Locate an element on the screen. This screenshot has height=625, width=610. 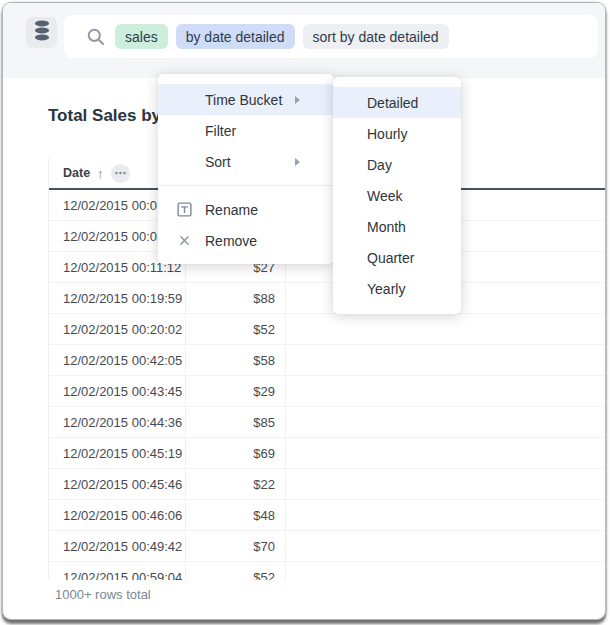
cell-amount: $88 is located at coordinates (236, 298).